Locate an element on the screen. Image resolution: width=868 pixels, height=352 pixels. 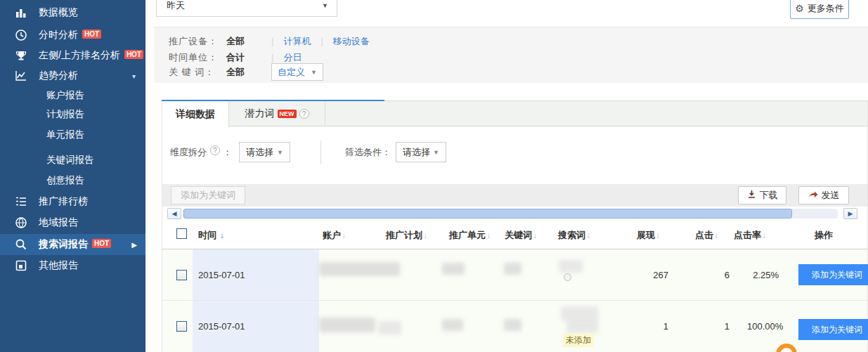
column-header-unit: 推广单元 is located at coordinates (467, 235).